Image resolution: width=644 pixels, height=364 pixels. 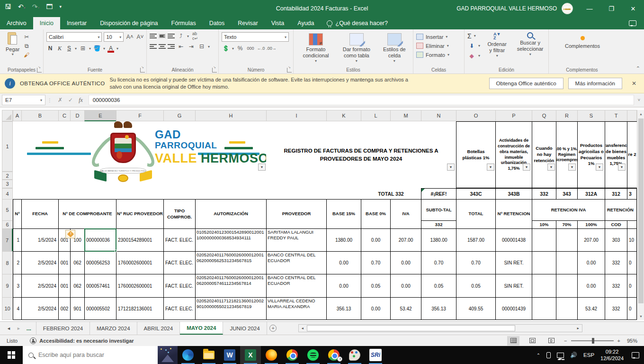 What do you see at coordinates (78, 116) in the screenshot?
I see `column-header-D: D` at bounding box center [78, 116].